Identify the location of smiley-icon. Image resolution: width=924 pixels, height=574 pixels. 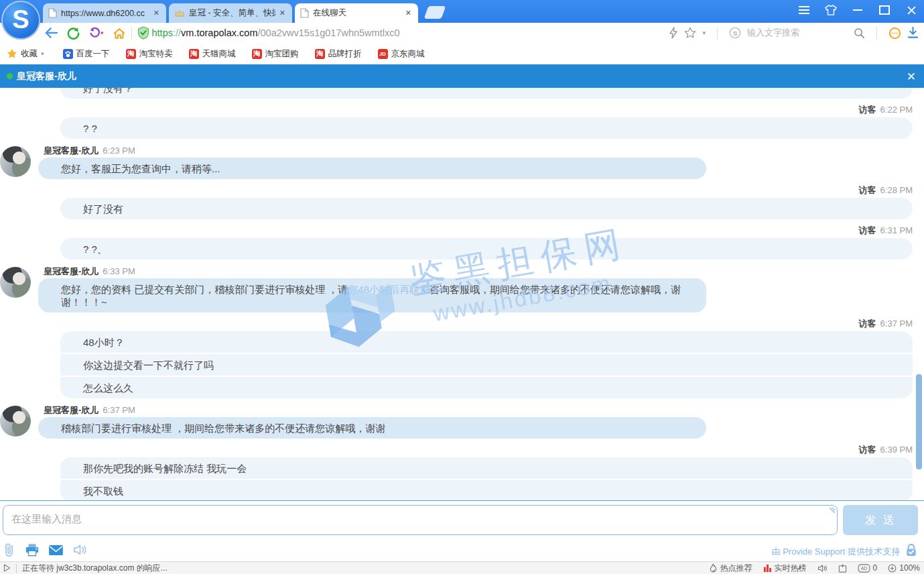
(895, 34).